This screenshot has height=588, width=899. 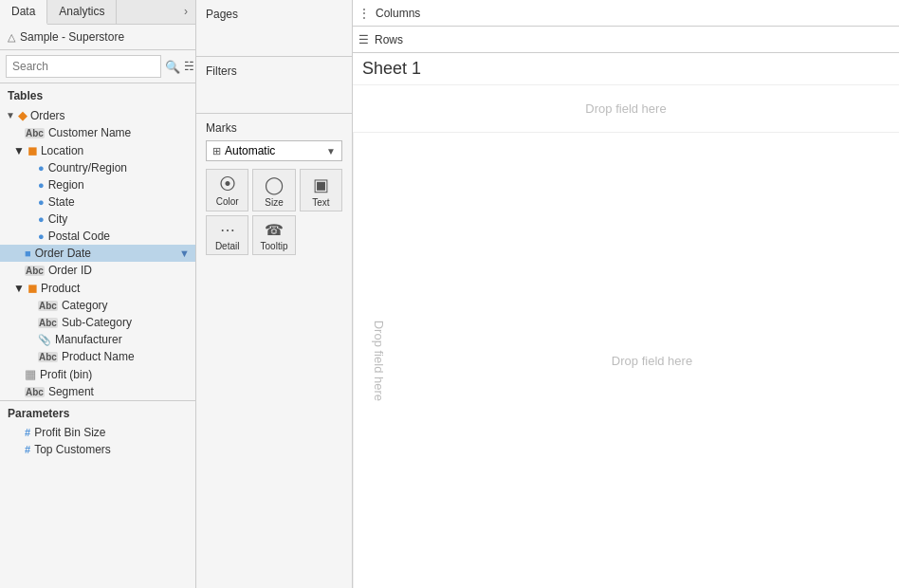 What do you see at coordinates (274, 71) in the screenshot?
I see `filters-title: Filters` at bounding box center [274, 71].